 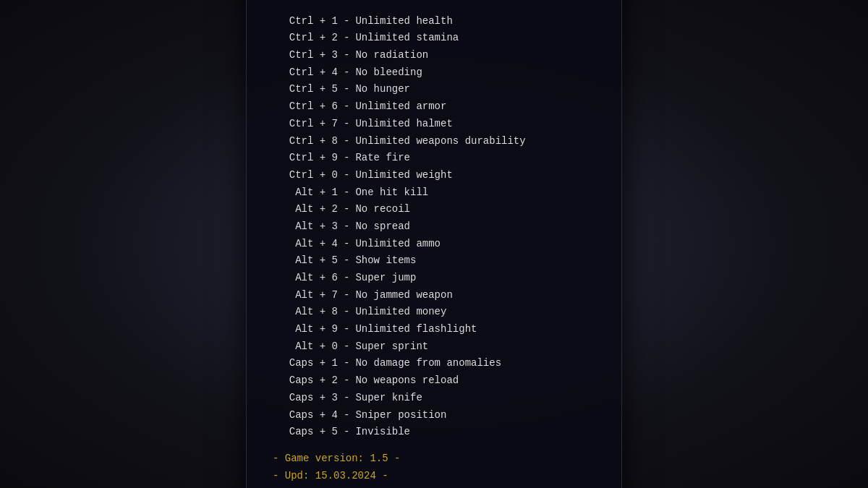 I want to click on cheat-description: Super sprint, so click(x=392, y=347).